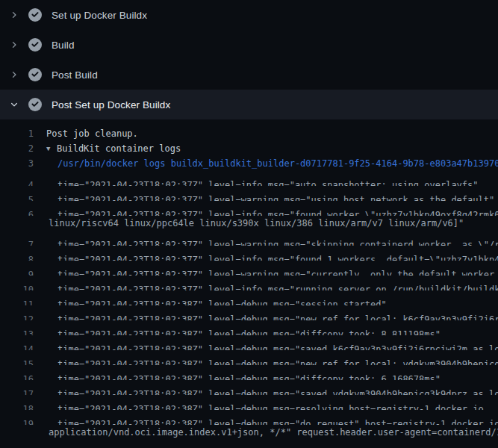 The width and height of the screenshot is (498, 448). What do you see at coordinates (16, 376) in the screenshot?
I see `line-number: 16` at bounding box center [16, 376].